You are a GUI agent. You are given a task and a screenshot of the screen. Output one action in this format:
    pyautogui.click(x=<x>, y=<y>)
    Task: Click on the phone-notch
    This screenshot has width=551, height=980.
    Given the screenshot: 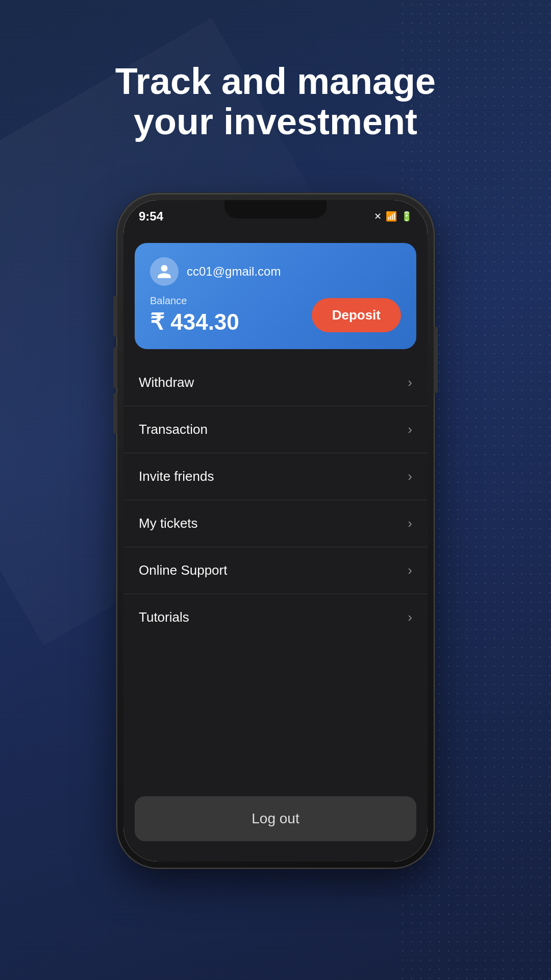 What is the action you would take?
    pyautogui.click(x=276, y=209)
    